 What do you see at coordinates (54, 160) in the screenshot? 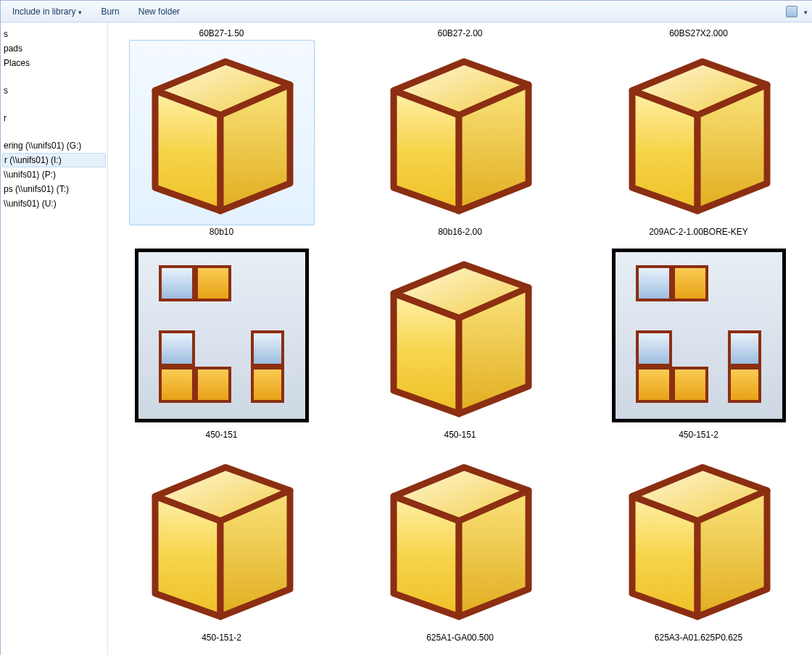
I see `sidebar-item: r (\\unifs01) (I:)` at bounding box center [54, 160].